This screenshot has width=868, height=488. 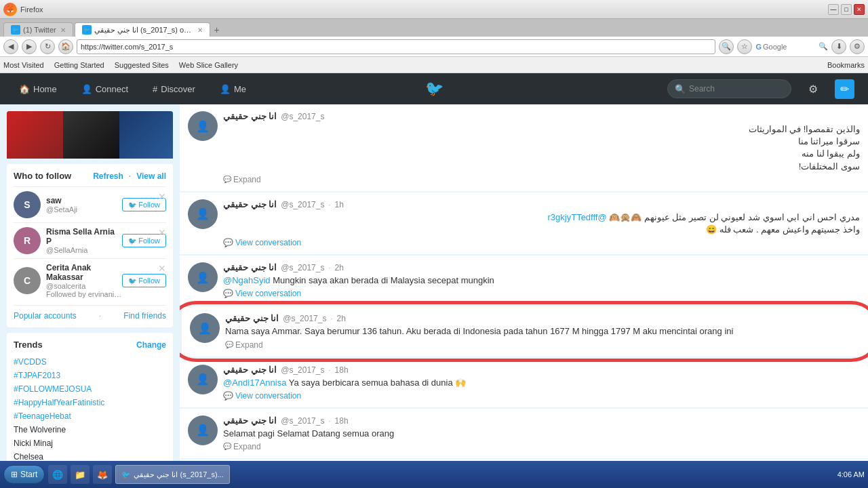 I want to click on settings-nav-button: ⚙, so click(x=857, y=47).